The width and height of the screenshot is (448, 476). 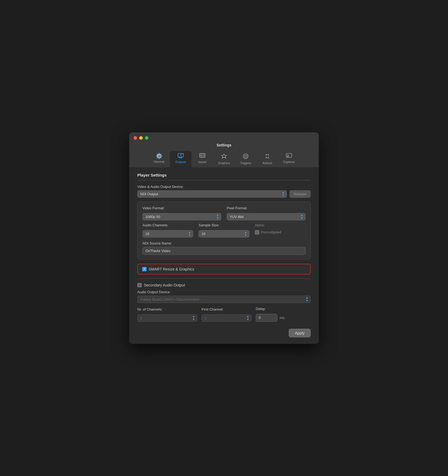 I want to click on minimize-button, so click(x=141, y=138).